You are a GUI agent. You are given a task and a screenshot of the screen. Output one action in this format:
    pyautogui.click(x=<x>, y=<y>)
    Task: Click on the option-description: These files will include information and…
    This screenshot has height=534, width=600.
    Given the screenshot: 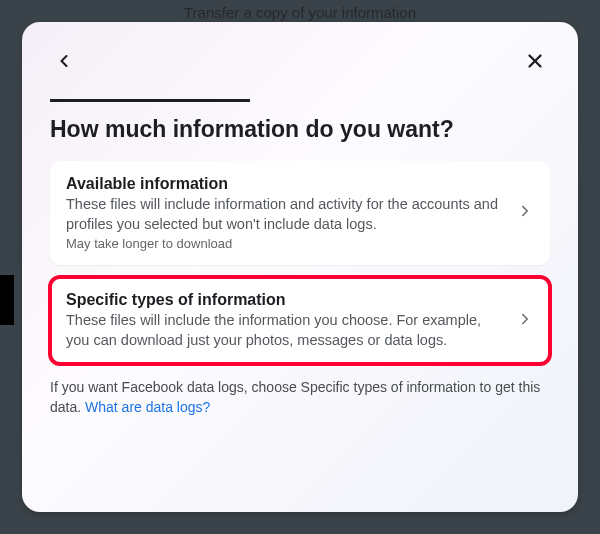 What is the action you would take?
    pyautogui.click(x=285, y=214)
    